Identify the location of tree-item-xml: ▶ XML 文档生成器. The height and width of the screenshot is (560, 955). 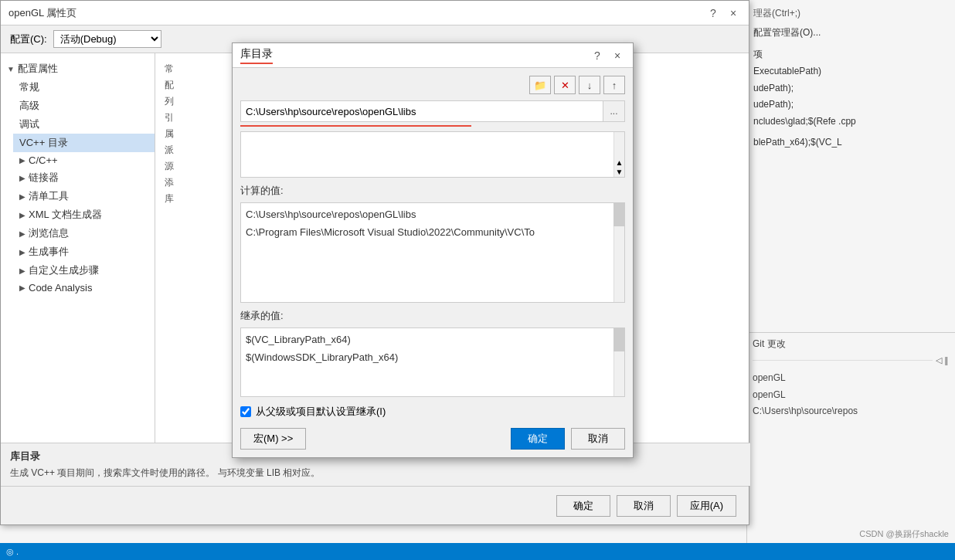
(83, 215).